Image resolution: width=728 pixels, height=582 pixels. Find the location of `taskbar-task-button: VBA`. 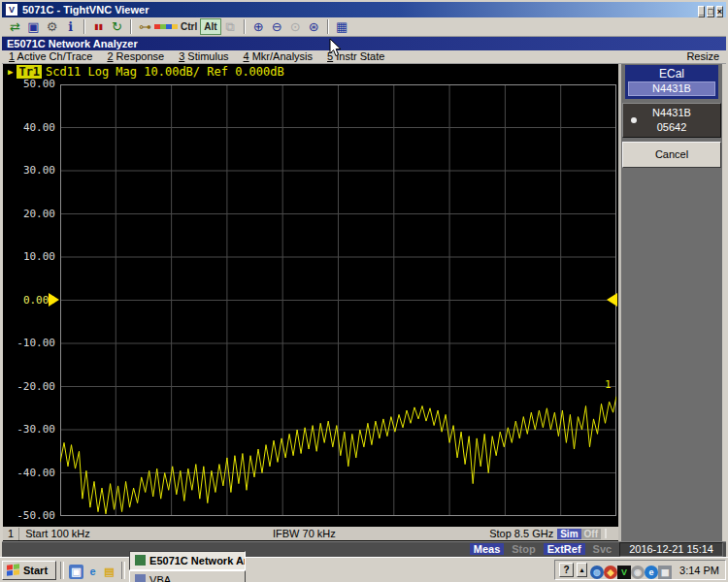

taskbar-task-button: VBA is located at coordinates (187, 576).